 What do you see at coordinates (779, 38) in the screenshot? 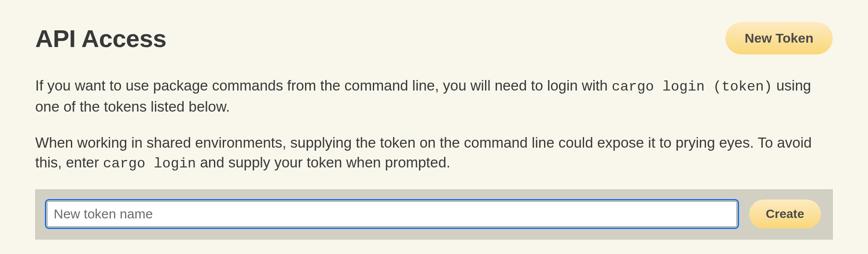
I see `new-token-button: New Token` at bounding box center [779, 38].